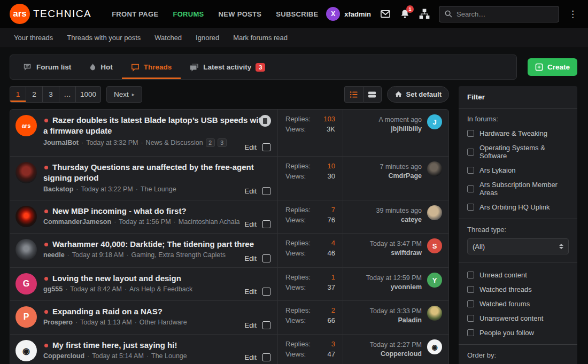  What do you see at coordinates (553, 67) in the screenshot?
I see `create-button: Create` at bounding box center [553, 67].